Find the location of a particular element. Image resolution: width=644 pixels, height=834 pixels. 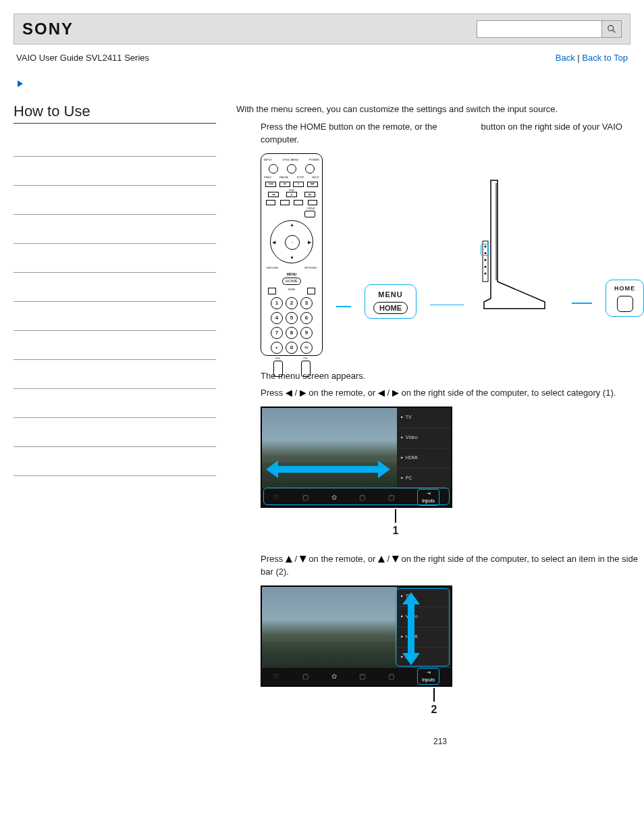

figure-remote-and-computer: INPUTSYNC MENUPOWER PREVPAUSESTOPNEXT ▮◀… is located at coordinates (452, 255).